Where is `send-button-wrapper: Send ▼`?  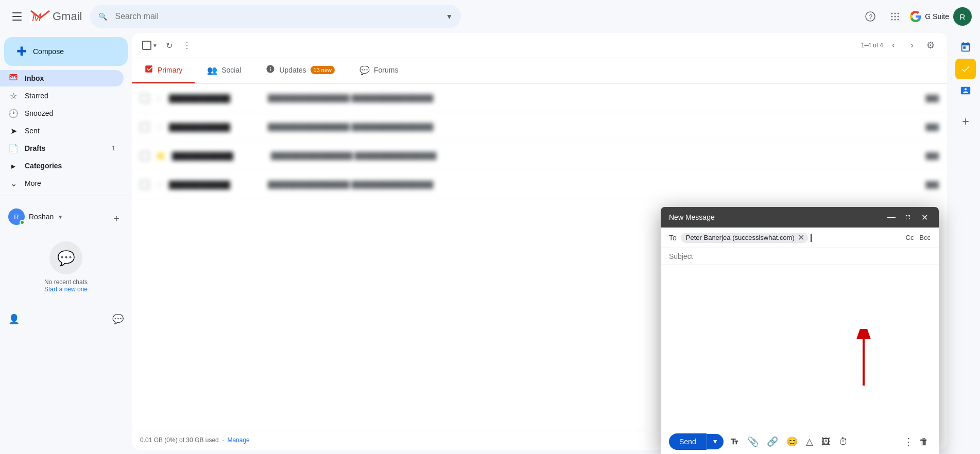
send-button-wrapper: Send ▼ is located at coordinates (696, 442).